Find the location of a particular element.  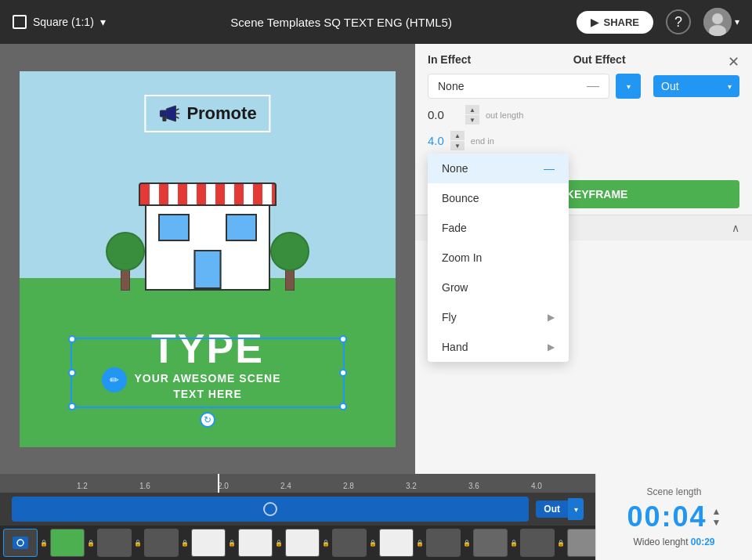

fly-submenu-arrow-icon: ▶ is located at coordinates (551, 317).